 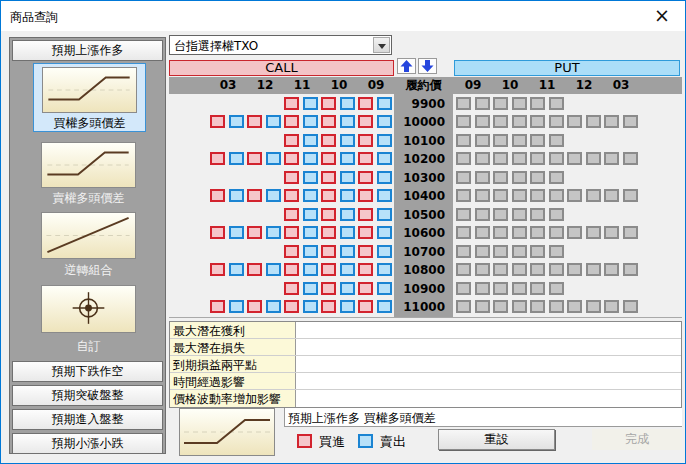 I want to click on scroll-down-button, so click(x=428, y=66).